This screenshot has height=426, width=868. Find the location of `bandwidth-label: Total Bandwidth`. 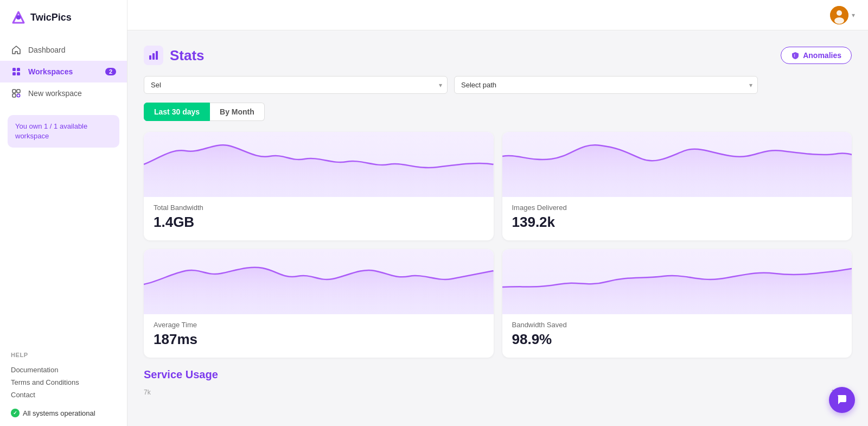

bandwidth-label: Total Bandwidth is located at coordinates (319, 207).